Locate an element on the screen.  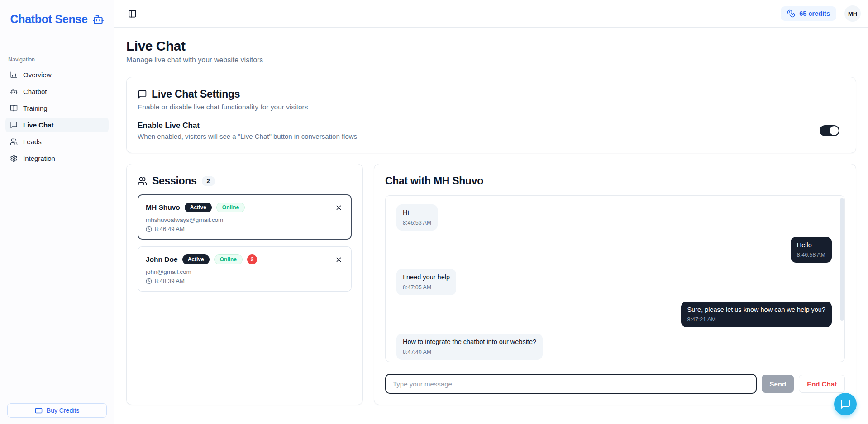
sidebar-item-label: Live Chat is located at coordinates (38, 125).